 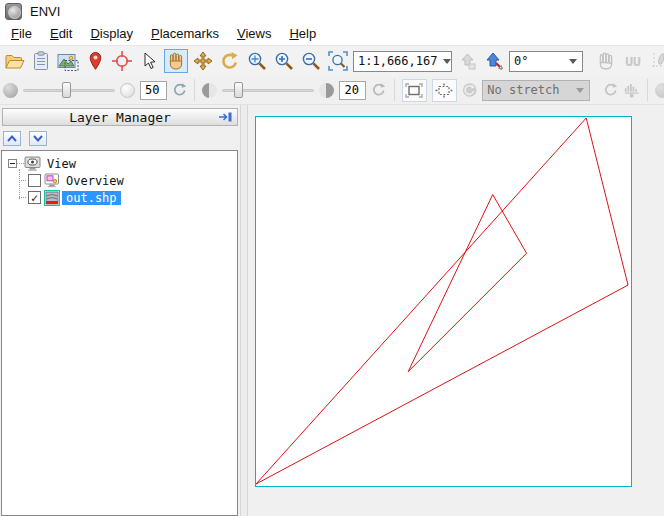 What do you see at coordinates (302, 34) in the screenshot?
I see `menu-help: Help` at bounding box center [302, 34].